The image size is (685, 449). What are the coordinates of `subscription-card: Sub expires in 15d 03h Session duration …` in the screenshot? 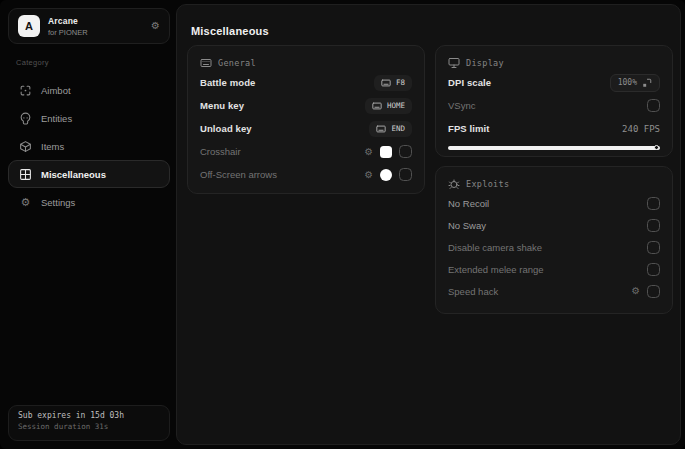 It's located at (89, 423).